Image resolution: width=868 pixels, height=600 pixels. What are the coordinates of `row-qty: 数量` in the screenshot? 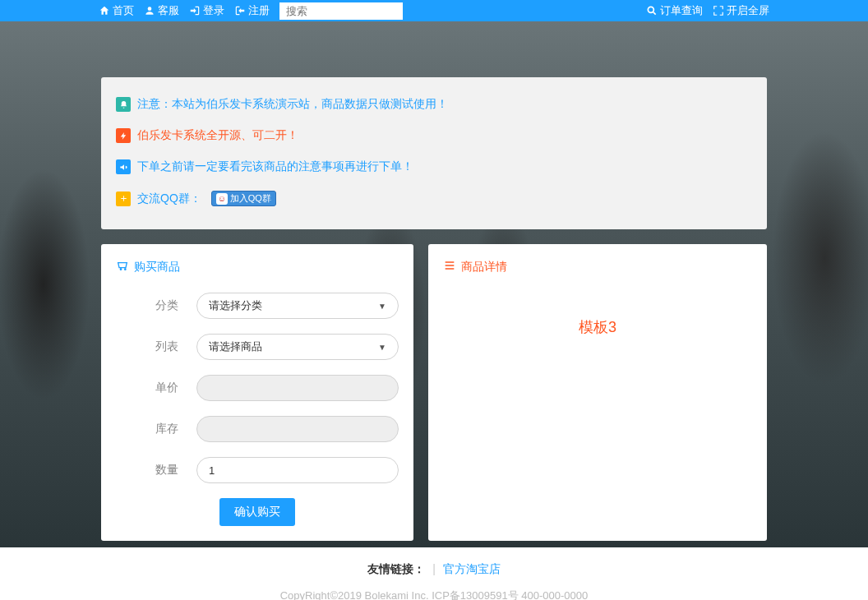 It's located at (257, 470).